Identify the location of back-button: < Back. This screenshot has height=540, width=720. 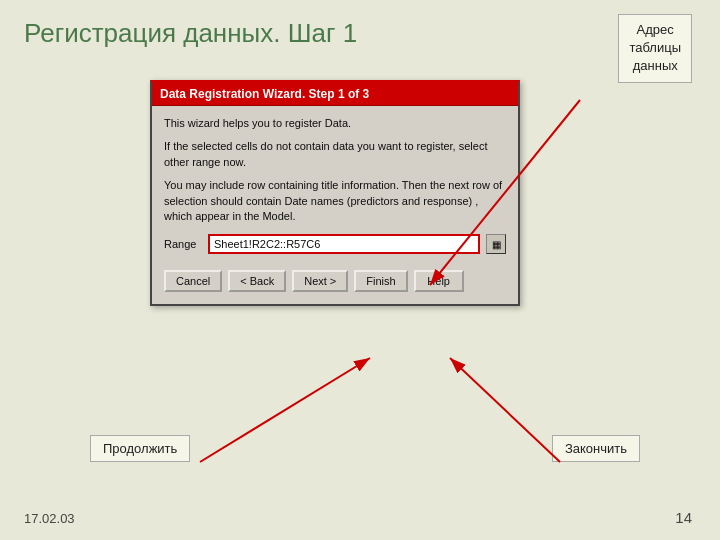
(257, 281).